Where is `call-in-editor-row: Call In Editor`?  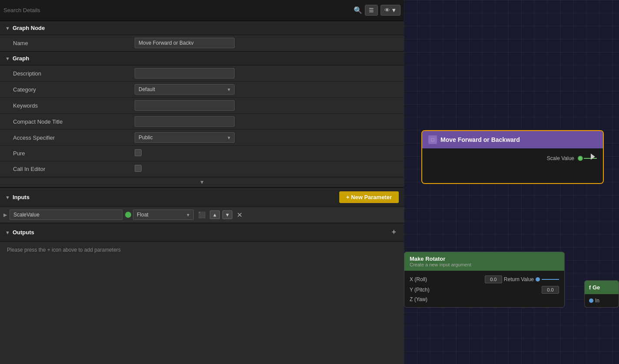 call-in-editor-row: Call In Editor is located at coordinates (202, 169).